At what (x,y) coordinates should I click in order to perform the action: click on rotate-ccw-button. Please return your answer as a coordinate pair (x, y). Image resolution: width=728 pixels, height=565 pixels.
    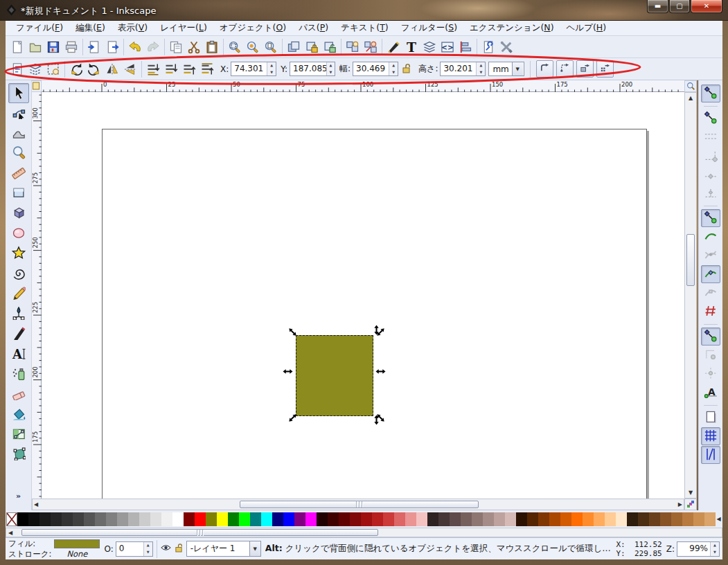
    Looking at the image, I should click on (76, 69).